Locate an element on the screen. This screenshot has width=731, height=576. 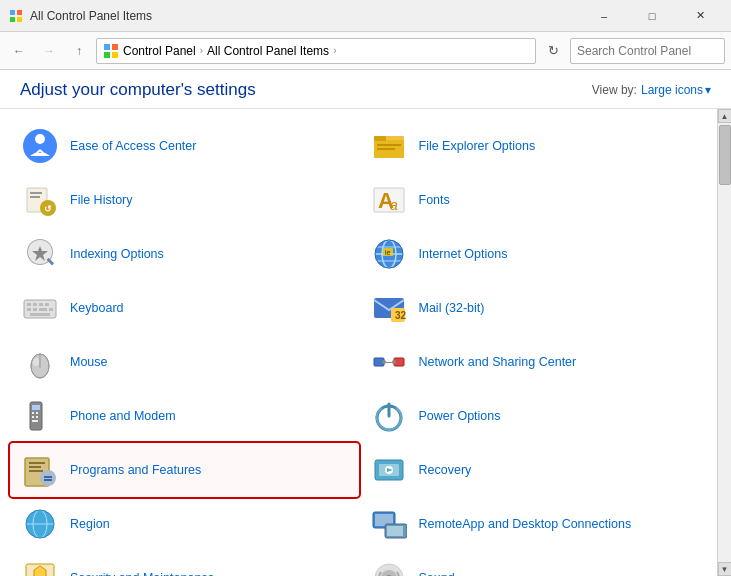
sound-icon is located at coordinates (389, 567).